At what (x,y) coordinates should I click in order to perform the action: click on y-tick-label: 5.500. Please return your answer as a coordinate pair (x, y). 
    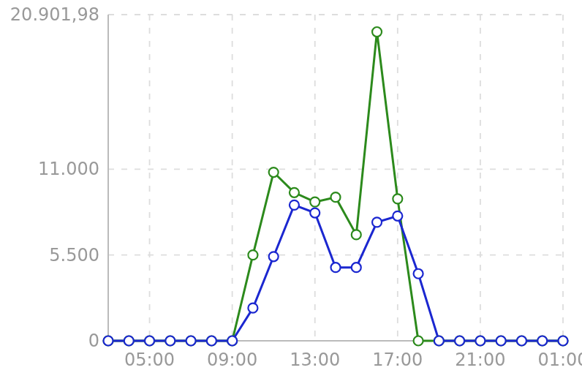
    Looking at the image, I should click on (75, 255).